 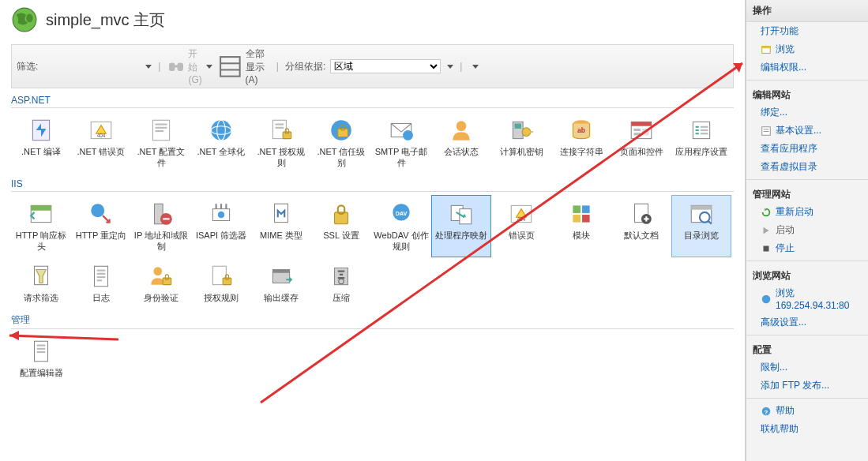 What do you see at coordinates (221, 142) in the screenshot?
I see `feature-net-global: .NET 全球化` at bounding box center [221, 142].